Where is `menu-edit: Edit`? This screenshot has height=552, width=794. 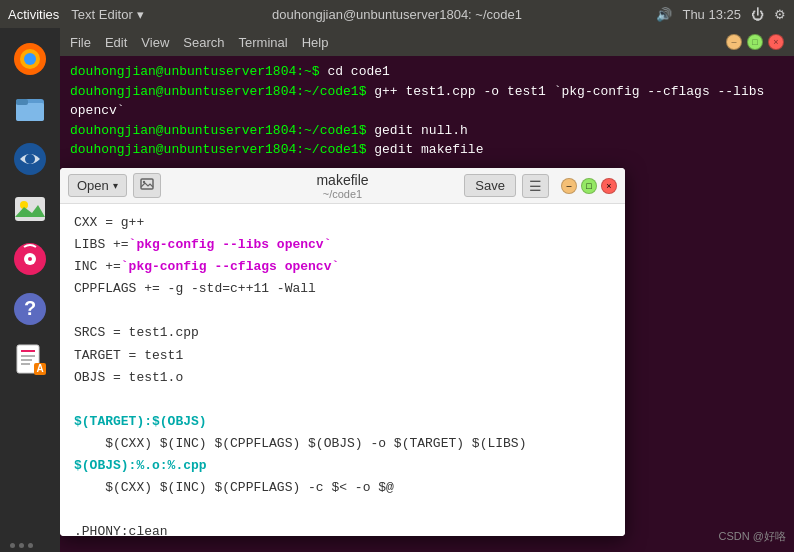 menu-edit: Edit is located at coordinates (116, 42).